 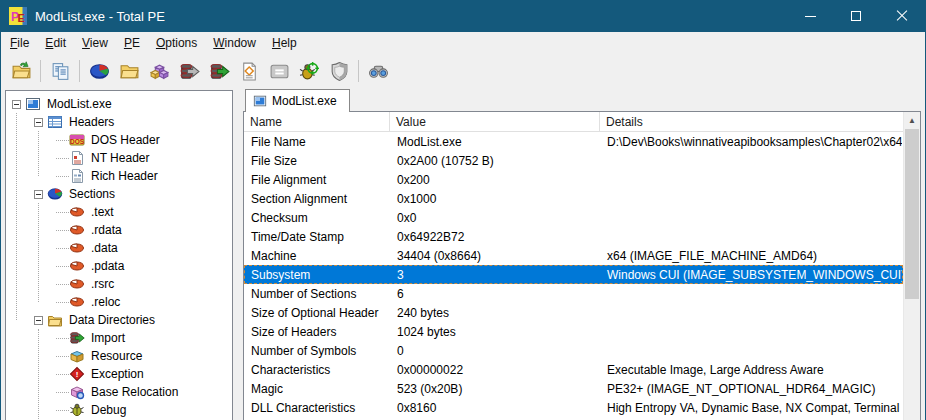 I want to click on tree-item-data-directories: Data Directories, so click(x=119, y=320).